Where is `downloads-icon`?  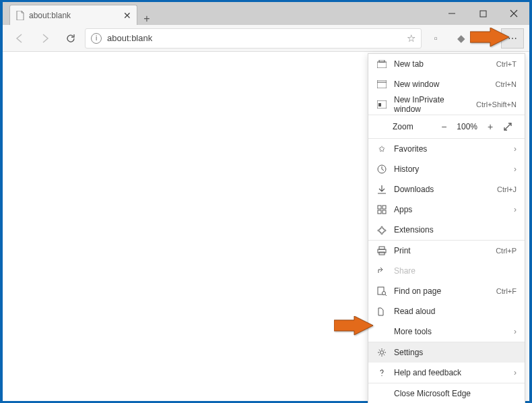
downloads-icon is located at coordinates (382, 189).